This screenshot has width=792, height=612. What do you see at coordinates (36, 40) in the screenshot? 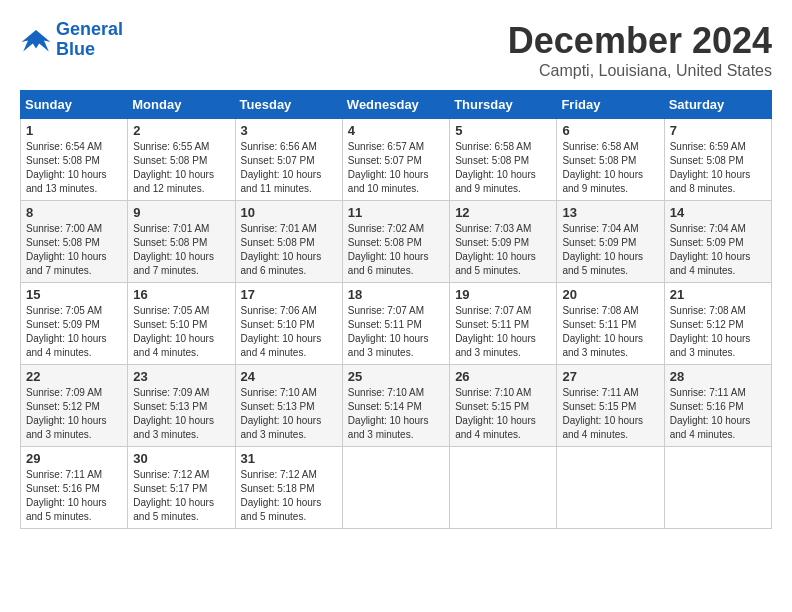
I see `logo-bird-icon` at bounding box center [36, 40].